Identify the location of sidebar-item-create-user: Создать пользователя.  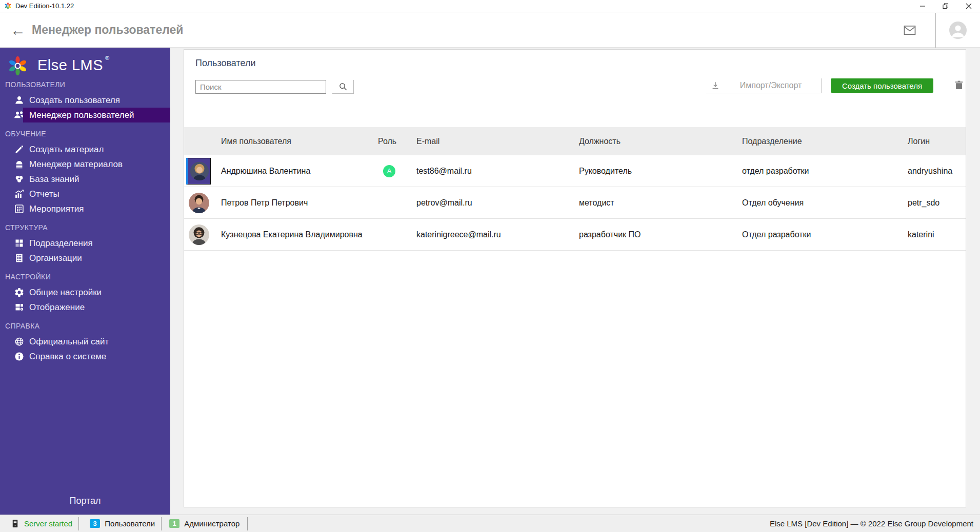
(85, 100).